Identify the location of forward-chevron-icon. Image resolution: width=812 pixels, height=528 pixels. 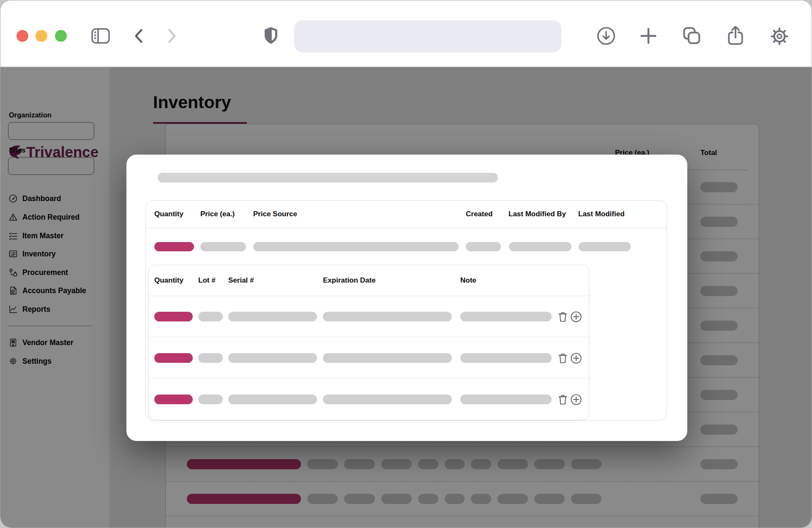
(172, 36).